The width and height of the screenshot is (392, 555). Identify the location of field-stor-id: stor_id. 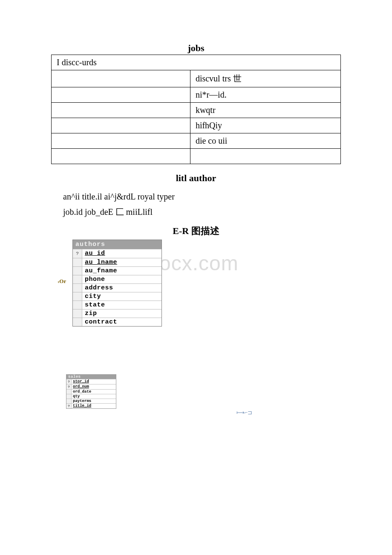
(94, 382).